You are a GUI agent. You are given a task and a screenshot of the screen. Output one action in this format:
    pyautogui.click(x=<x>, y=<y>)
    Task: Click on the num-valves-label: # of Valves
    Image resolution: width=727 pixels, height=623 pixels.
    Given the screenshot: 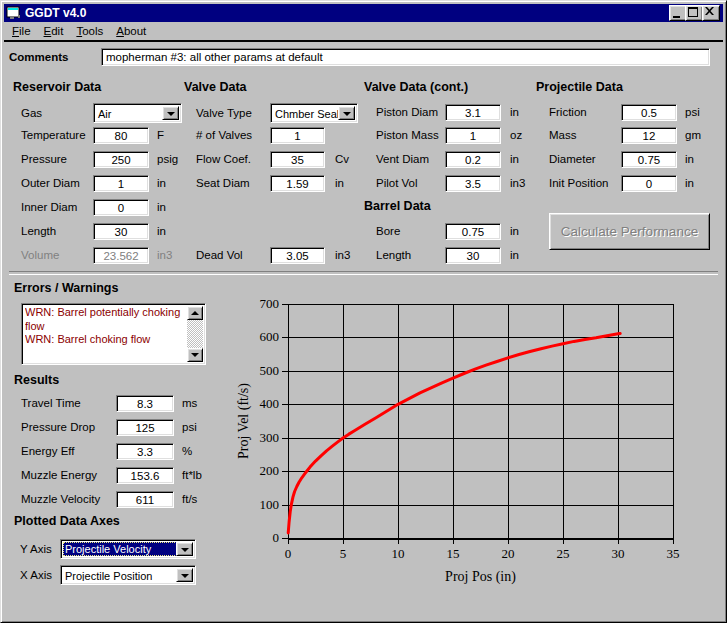 What is the action you would take?
    pyautogui.click(x=224, y=136)
    